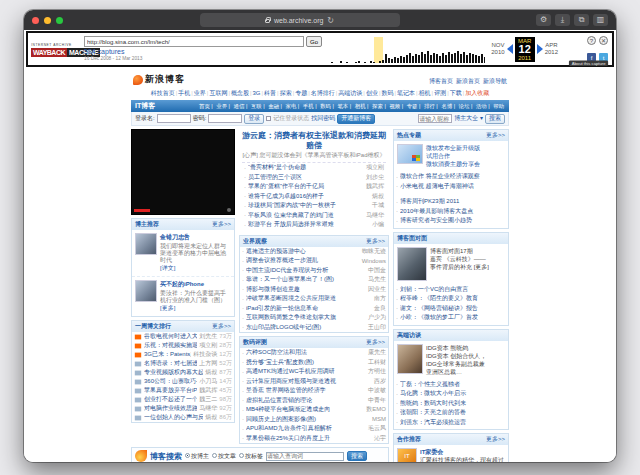  I want to click on post-title: 苹果的“蛋糕”作平台的千亿局, so click(306, 186).